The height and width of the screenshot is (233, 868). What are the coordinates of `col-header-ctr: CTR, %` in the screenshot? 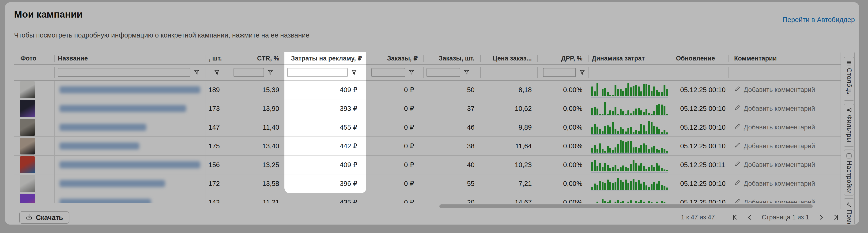 It's located at (257, 59).